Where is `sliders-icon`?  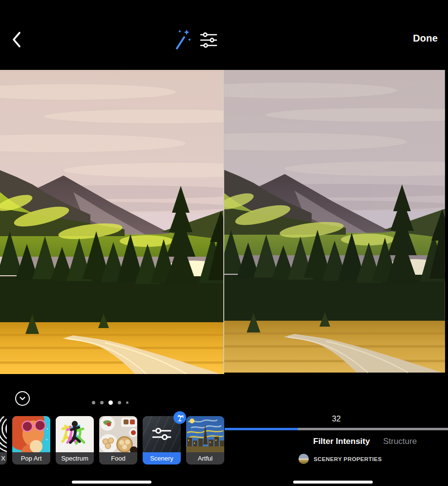
sliders-icon is located at coordinates (209, 40).